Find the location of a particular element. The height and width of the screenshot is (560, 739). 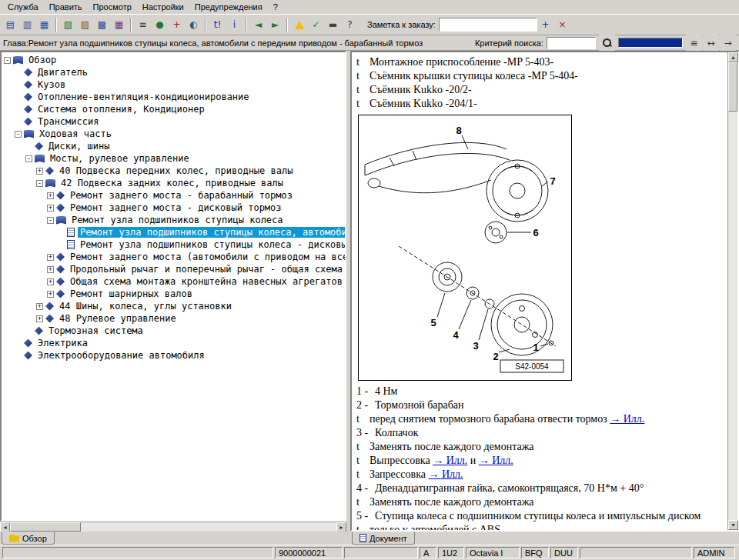

globe-icon: ◐ is located at coordinates (194, 25).